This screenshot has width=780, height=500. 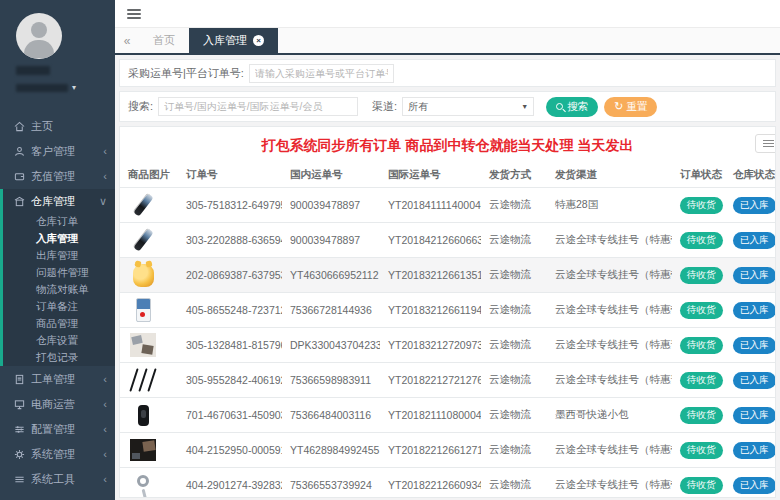 I want to click on intl-waybill-cell: YT2018211108000463, so click(x=430, y=416).